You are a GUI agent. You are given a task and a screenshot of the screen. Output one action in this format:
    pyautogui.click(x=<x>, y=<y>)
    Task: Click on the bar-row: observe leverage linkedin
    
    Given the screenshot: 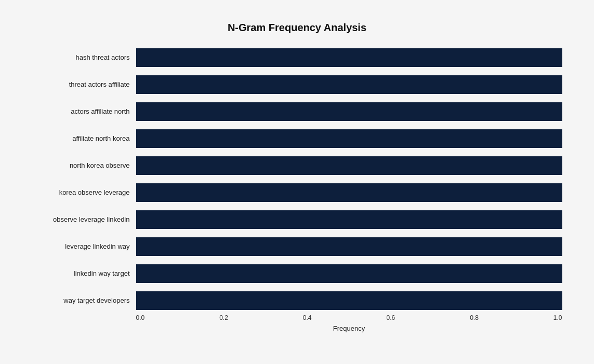 What is the action you would take?
    pyautogui.click(x=297, y=220)
    